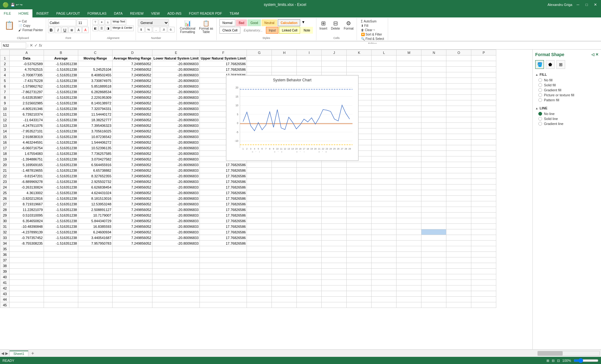  What do you see at coordinates (284, 210) in the screenshot?
I see `cell-h28` at bounding box center [284, 210].